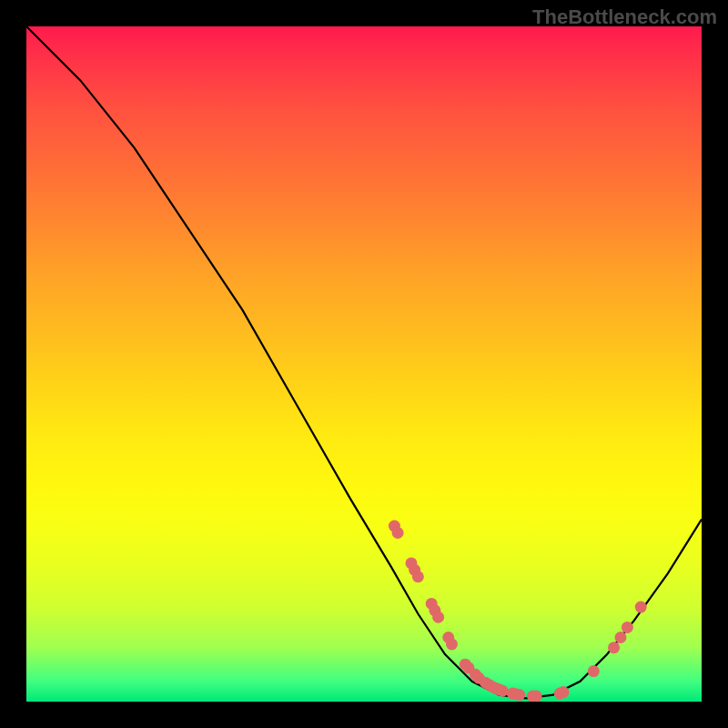 Image resolution: width=728 pixels, height=728 pixels. I want to click on watermark-text: TheBottleneck.com, so click(624, 17).